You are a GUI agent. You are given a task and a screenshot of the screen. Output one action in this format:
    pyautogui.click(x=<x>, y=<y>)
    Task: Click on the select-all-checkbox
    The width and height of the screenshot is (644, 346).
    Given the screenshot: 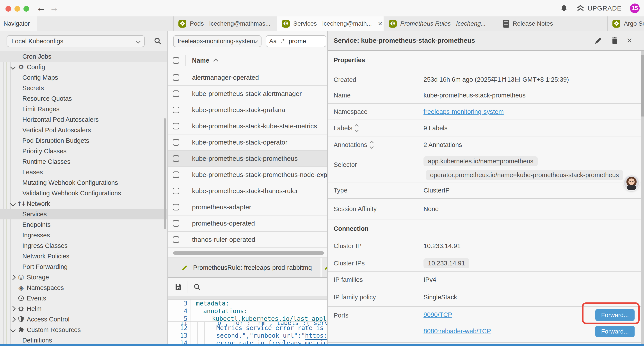 What is the action you would take?
    pyautogui.click(x=176, y=60)
    